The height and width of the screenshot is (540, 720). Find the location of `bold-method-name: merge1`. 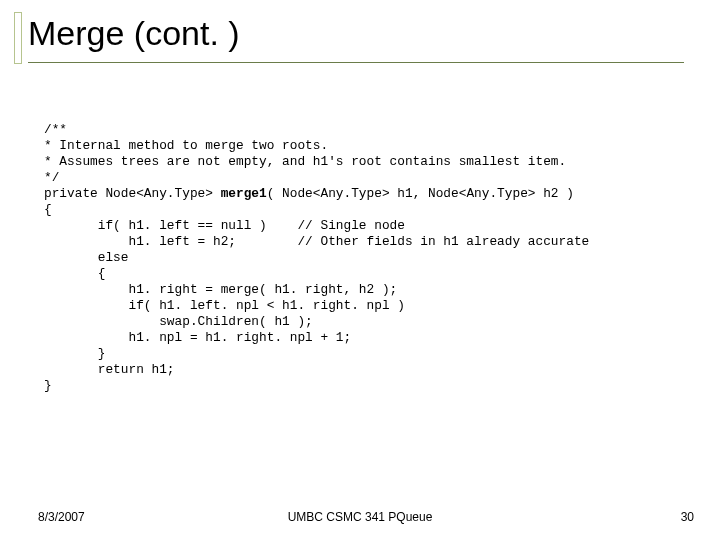

bold-method-name: merge1 is located at coordinates (244, 194).